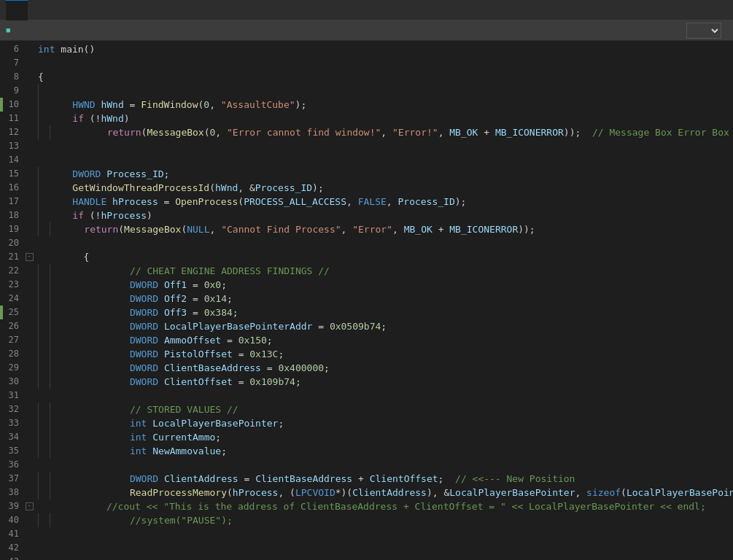 The width and height of the screenshot is (733, 560). Describe the element at coordinates (17, 10) in the screenshot. I see `file-tab` at that location.